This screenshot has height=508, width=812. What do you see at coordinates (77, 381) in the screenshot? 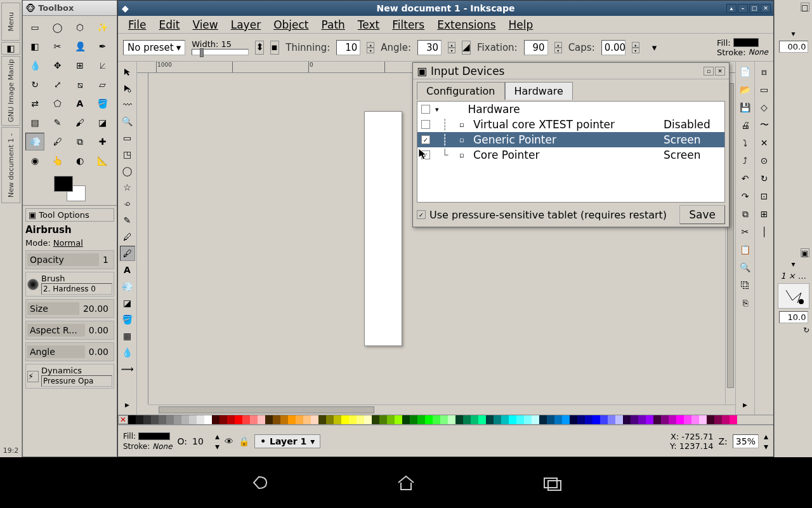
I see `dynamics-value-field: Pressure Opa` at bounding box center [77, 381].